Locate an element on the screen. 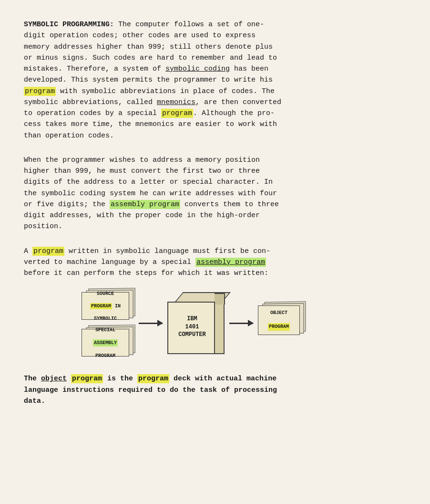  computer-top-right-face is located at coordinates (220, 299).